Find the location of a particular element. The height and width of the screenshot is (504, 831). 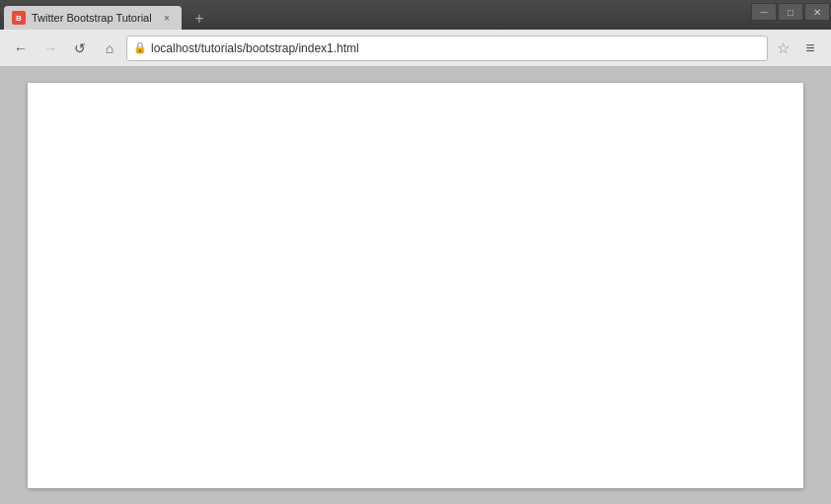

minimize-button: ─ is located at coordinates (764, 12).